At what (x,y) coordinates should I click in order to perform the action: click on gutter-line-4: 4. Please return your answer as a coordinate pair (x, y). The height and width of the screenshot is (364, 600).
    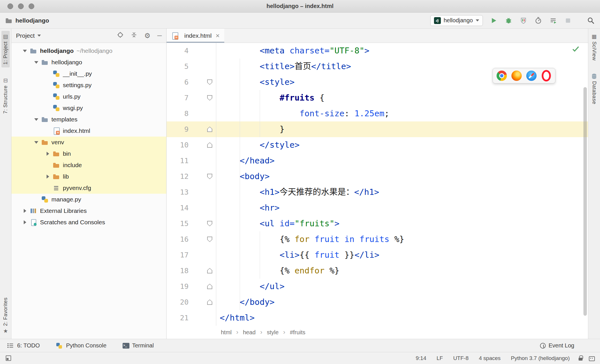
    Looking at the image, I should click on (191, 51).